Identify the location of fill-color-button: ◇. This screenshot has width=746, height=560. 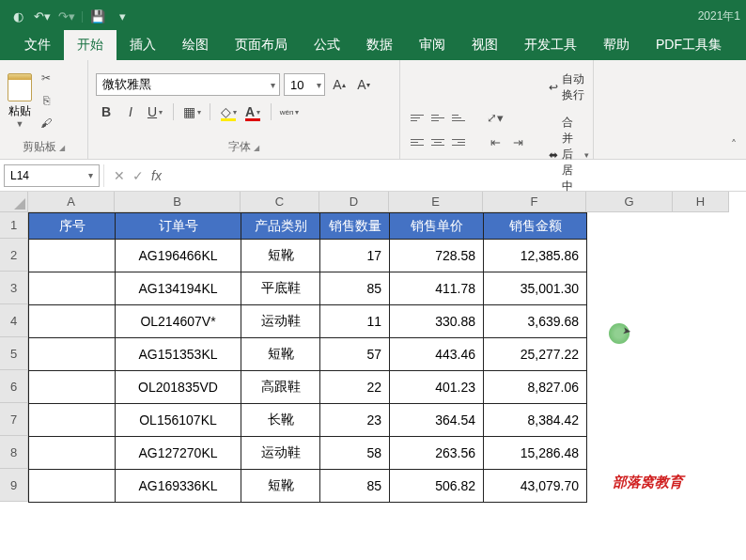
(228, 112).